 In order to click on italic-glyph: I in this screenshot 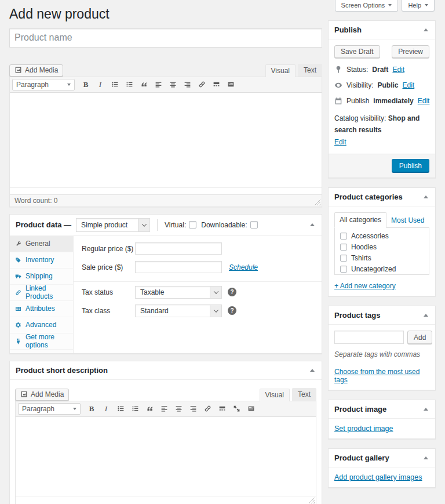, I will do `click(106, 409)`.